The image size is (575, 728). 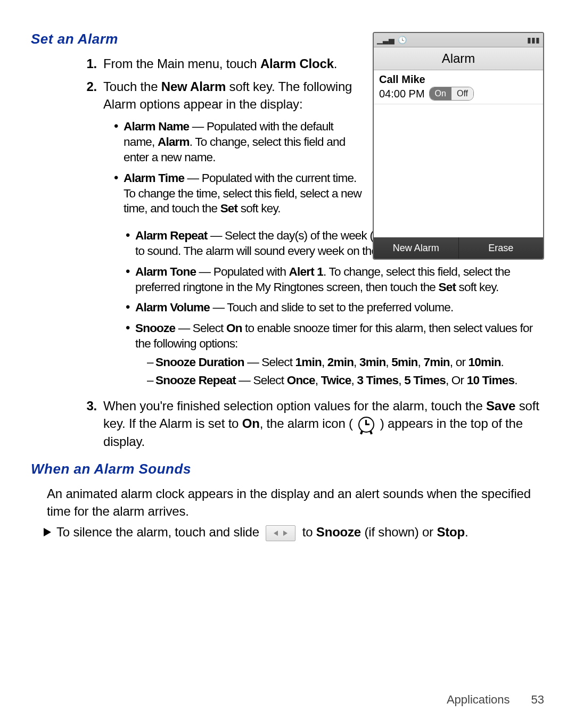 What do you see at coordinates (478, 700) in the screenshot?
I see `footer-section: Applications` at bounding box center [478, 700].